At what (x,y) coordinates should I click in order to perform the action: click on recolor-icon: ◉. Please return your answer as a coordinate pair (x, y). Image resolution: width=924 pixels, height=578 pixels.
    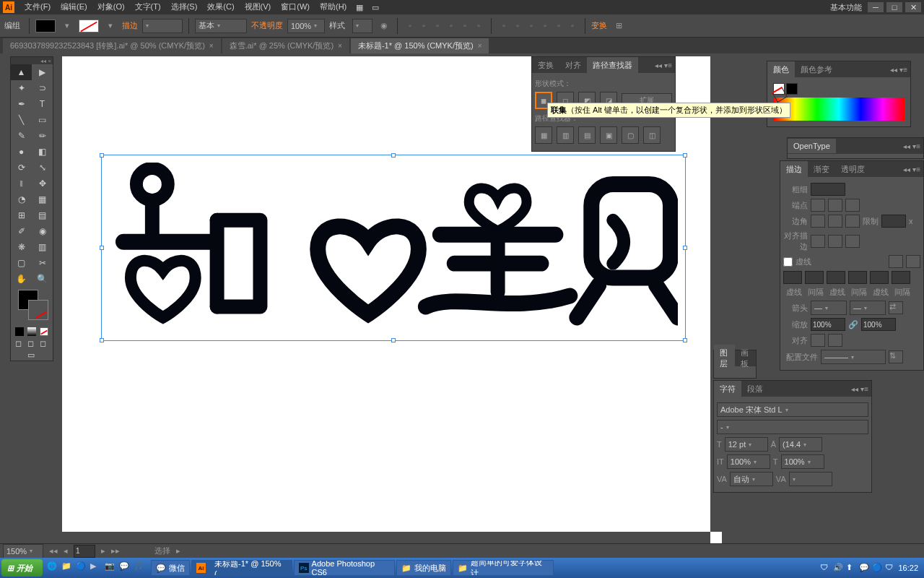
    Looking at the image, I should click on (384, 26).